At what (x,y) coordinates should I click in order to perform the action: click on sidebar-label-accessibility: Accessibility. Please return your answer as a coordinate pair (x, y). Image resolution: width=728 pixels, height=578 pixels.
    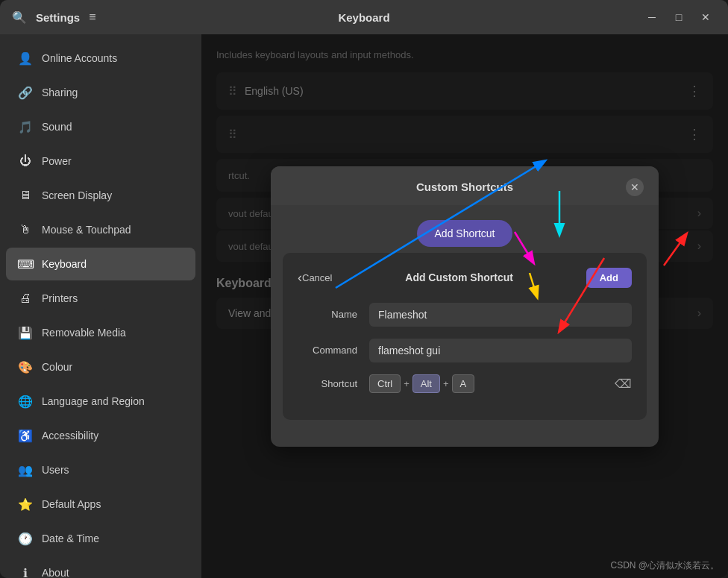
    Looking at the image, I should click on (70, 436).